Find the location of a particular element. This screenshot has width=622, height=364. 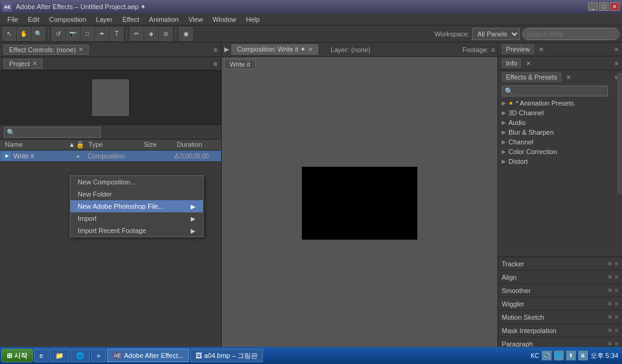

file-duration: Δ 0;00;05;00 is located at coordinates (197, 157).